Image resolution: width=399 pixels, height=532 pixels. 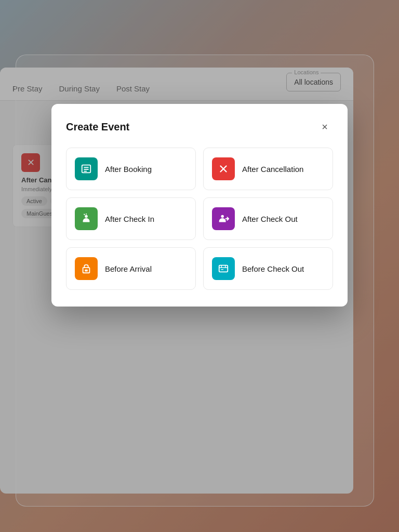 I want to click on before-check-out-icon, so click(x=223, y=269).